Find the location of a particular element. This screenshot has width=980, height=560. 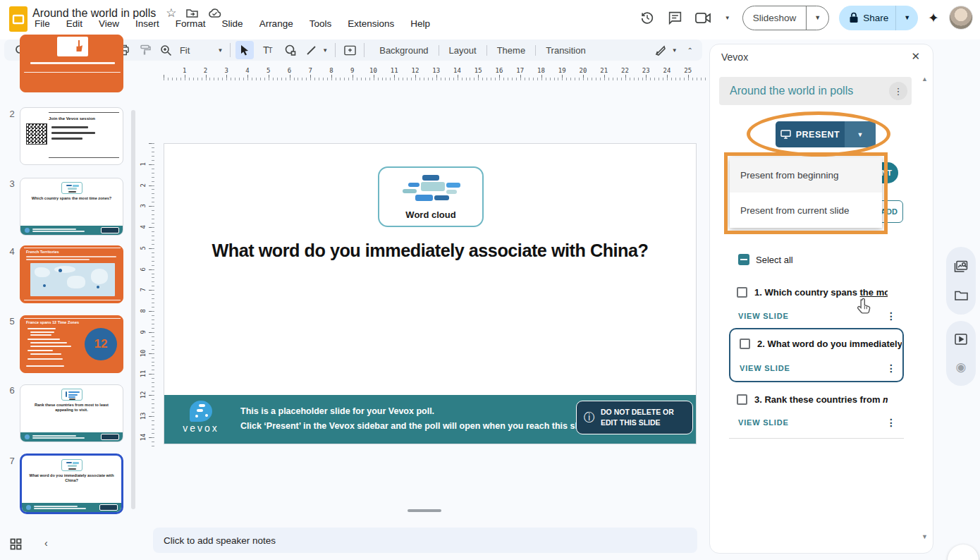

word-cloud-graphic is located at coordinates (432, 189).